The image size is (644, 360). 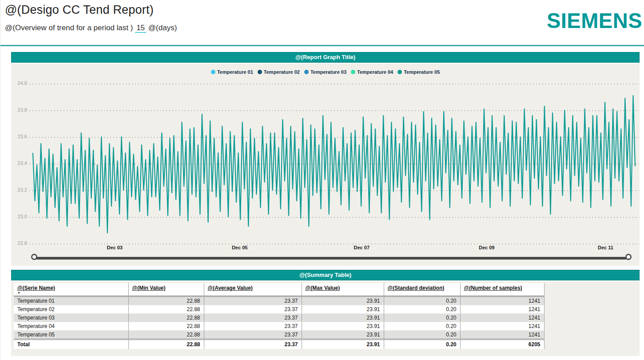 What do you see at coordinates (487, 248) in the screenshot?
I see `x-axis-tick-label: Dec 09` at bounding box center [487, 248].